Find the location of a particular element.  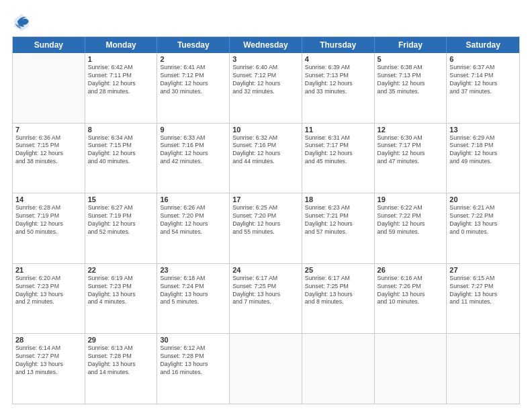

day-number: 8 is located at coordinates (121, 130).